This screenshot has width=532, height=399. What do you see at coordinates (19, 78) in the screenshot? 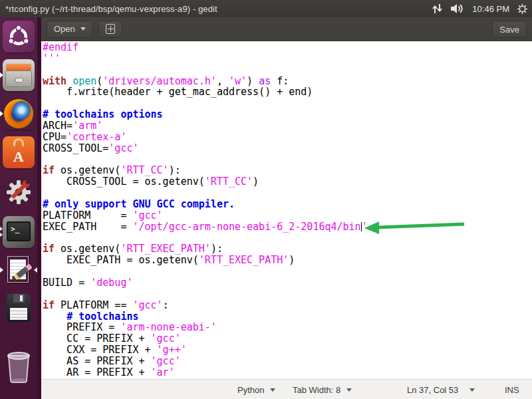
I see `drawer-front` at bounding box center [19, 78].